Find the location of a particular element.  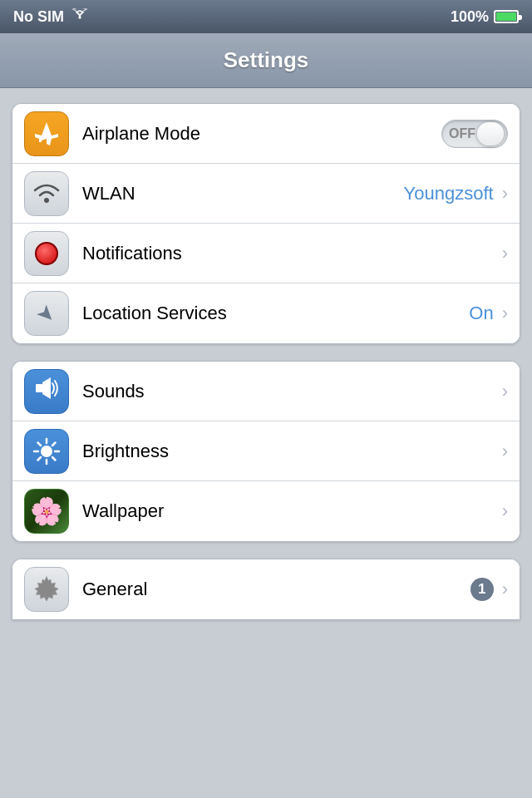

wallpaper-label: Wallpaper is located at coordinates (291, 511).